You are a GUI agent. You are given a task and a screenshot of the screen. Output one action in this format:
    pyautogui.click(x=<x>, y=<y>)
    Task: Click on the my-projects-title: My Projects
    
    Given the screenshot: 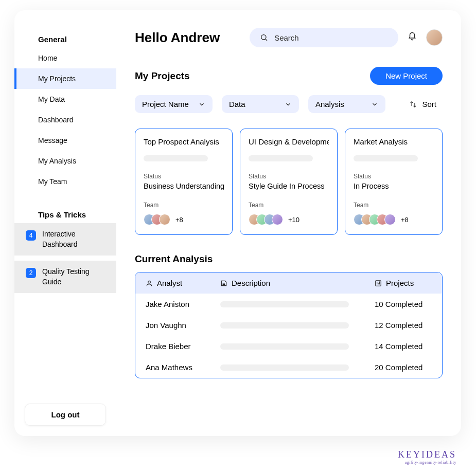 What is the action you would take?
    pyautogui.click(x=163, y=76)
    